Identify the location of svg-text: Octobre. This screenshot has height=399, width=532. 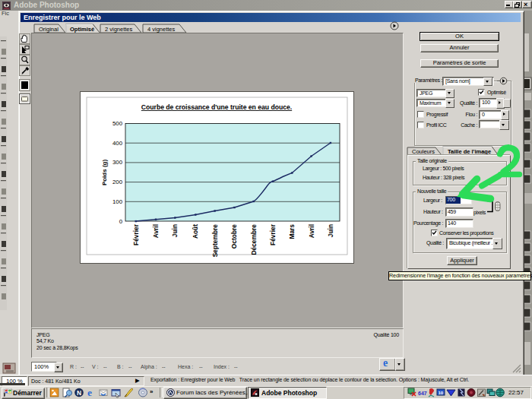
(234, 236).